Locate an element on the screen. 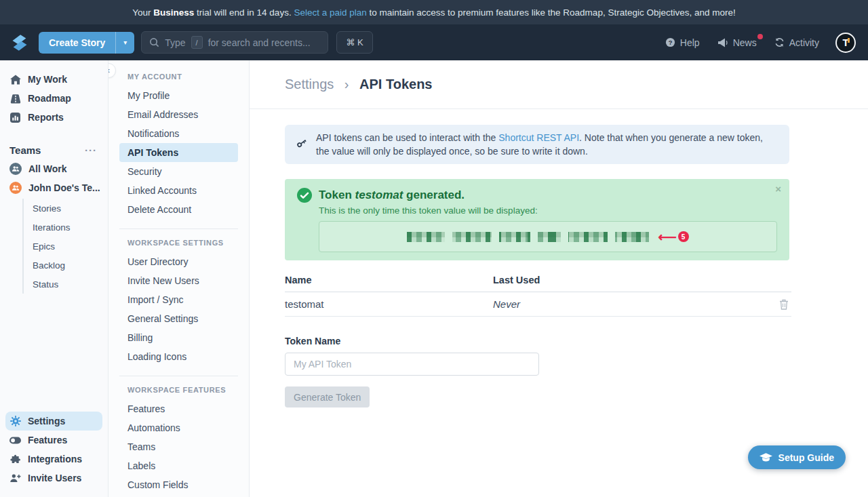  activity-button: Activity is located at coordinates (797, 43).